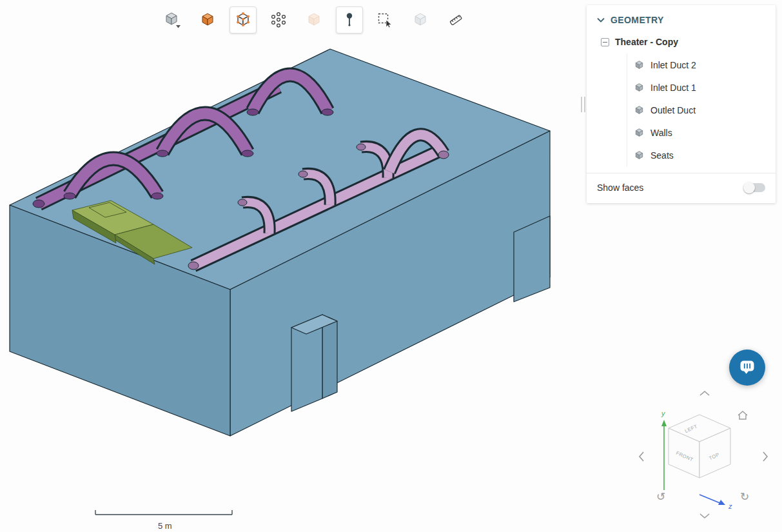 Image resolution: width=782 pixels, height=532 pixels. I want to click on tree-node-inlet-duct-2: Inlet Duct 2, so click(701, 64).